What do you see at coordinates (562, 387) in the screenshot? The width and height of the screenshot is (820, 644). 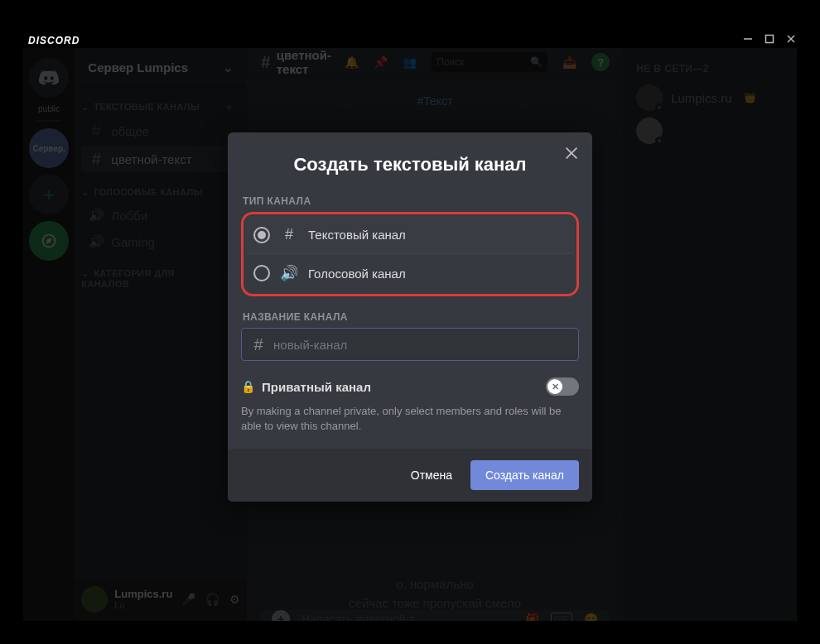 I see `private-toggle: ✕` at bounding box center [562, 387].